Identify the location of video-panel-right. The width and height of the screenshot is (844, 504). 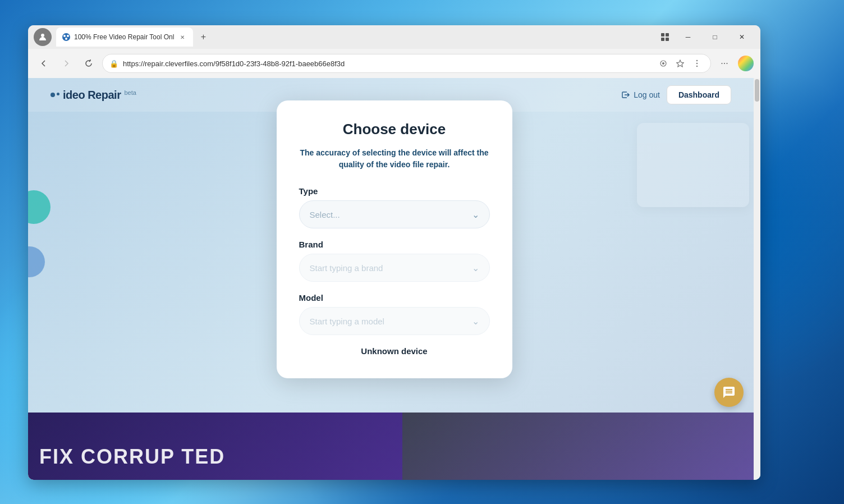
(578, 446).